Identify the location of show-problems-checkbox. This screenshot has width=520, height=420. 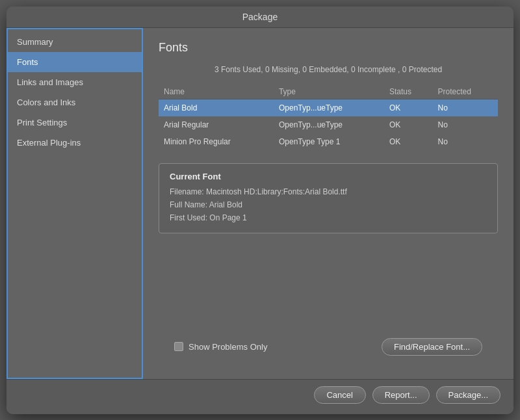
(179, 347).